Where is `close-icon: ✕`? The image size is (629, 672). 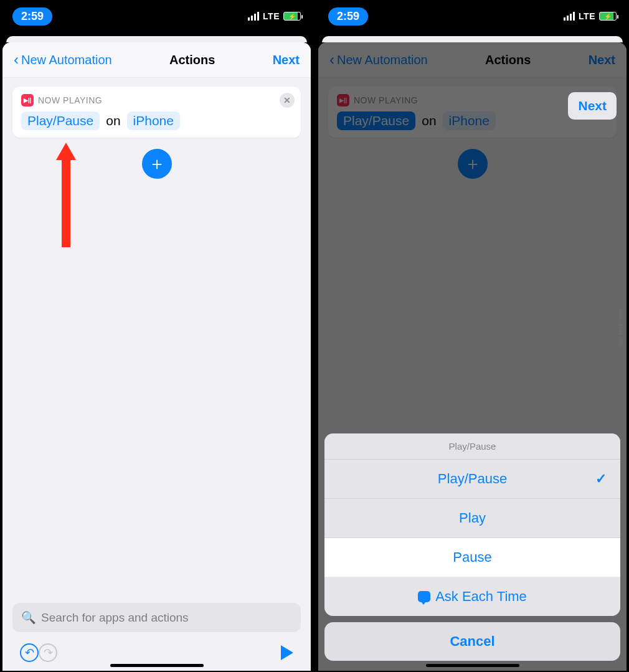
close-icon: ✕ is located at coordinates (287, 100).